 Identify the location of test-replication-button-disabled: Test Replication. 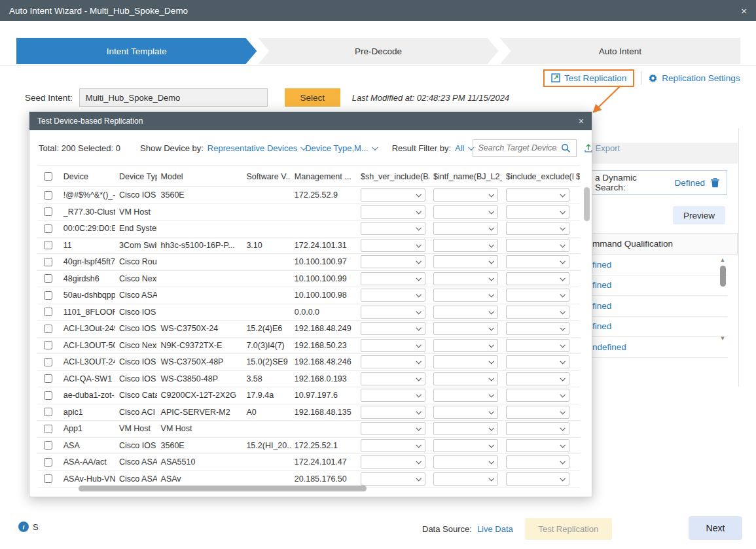
(568, 529).